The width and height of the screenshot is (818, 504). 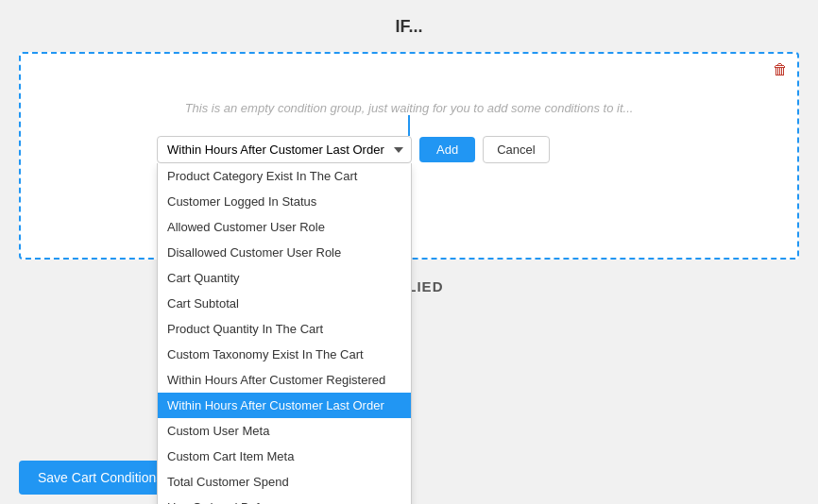 What do you see at coordinates (780, 70) in the screenshot?
I see `trash-icon: 🗑` at bounding box center [780, 70].